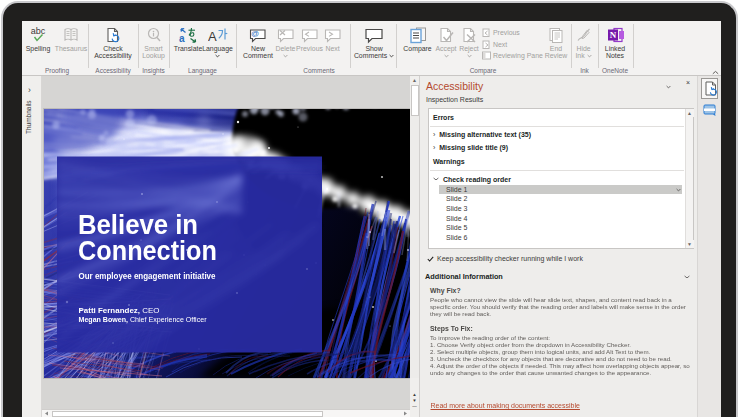  What do you see at coordinates (212, 36) in the screenshot?
I see `svg-text: A` at bounding box center [212, 36].